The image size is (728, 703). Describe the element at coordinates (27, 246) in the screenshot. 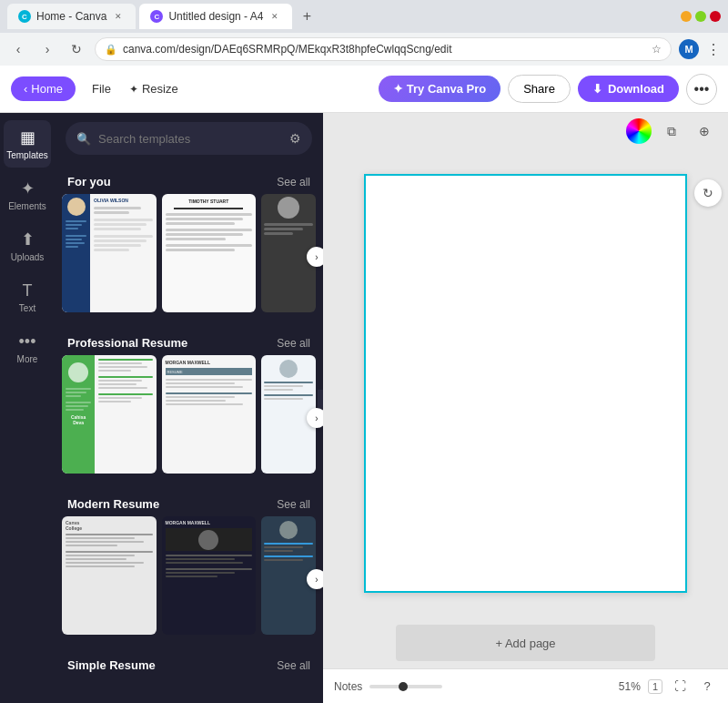

I see `sidebar-item-uploads: ⬆ Uploads` at that location.